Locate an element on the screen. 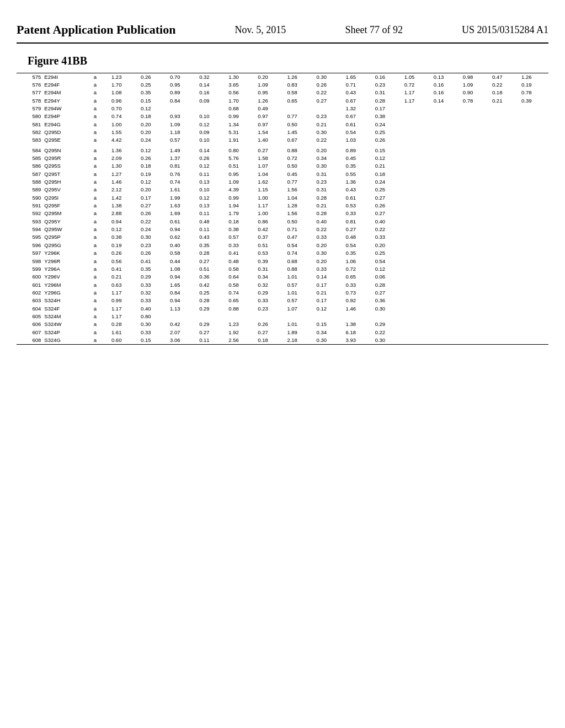 This screenshot has width=565, height=728. col-value: 0.11 is located at coordinates (204, 213).